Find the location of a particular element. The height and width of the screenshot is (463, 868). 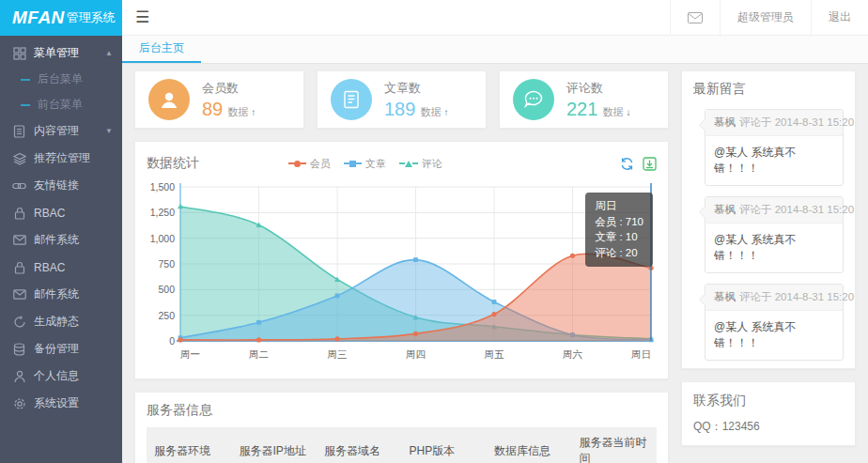

svg-text: 周日 is located at coordinates (641, 354).